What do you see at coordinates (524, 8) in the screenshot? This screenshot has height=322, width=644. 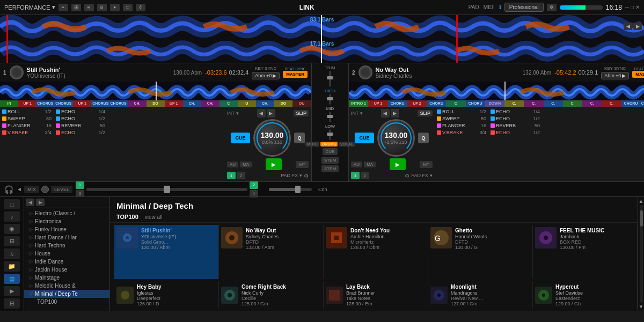 I see `professional-btn: Professional` at bounding box center [524, 8].